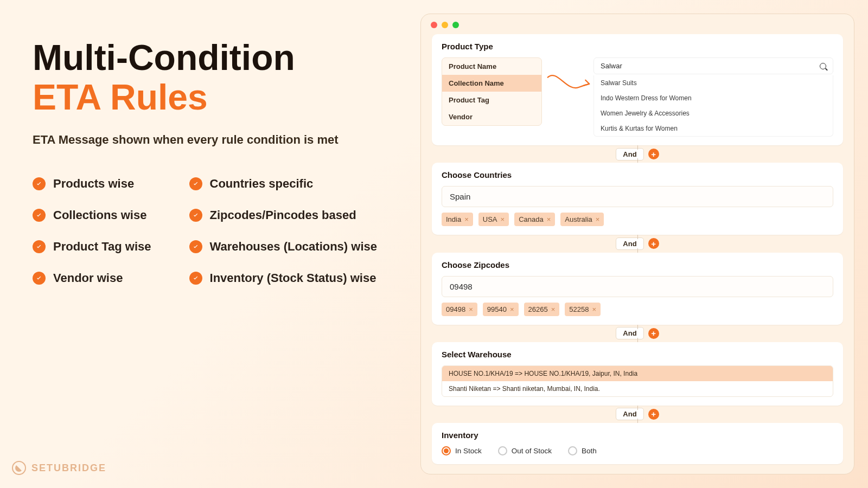 This screenshot has width=868, height=488. I want to click on feature-label: Countries specific, so click(261, 184).